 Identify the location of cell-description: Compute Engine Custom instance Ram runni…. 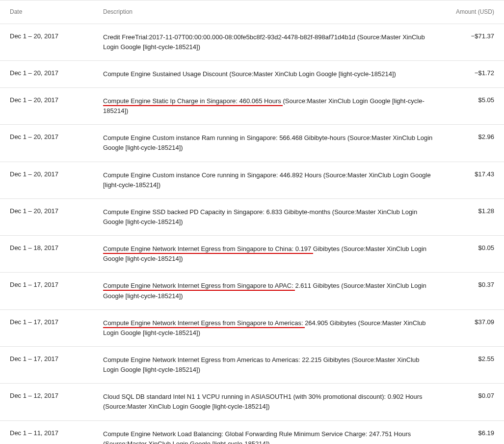
(274, 143).